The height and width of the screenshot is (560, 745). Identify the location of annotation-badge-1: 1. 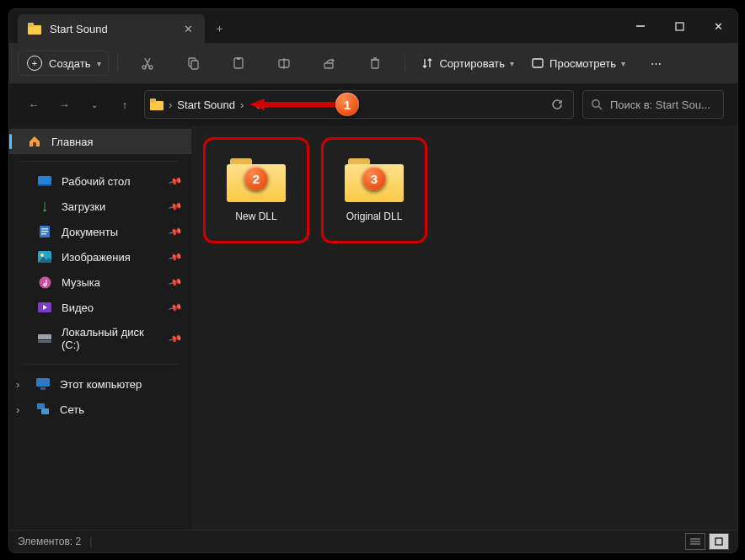
(347, 104).